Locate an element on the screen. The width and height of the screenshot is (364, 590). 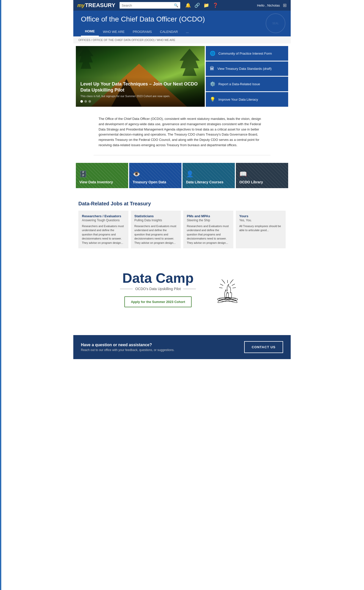
link-icon: 🔗 is located at coordinates (197, 5).